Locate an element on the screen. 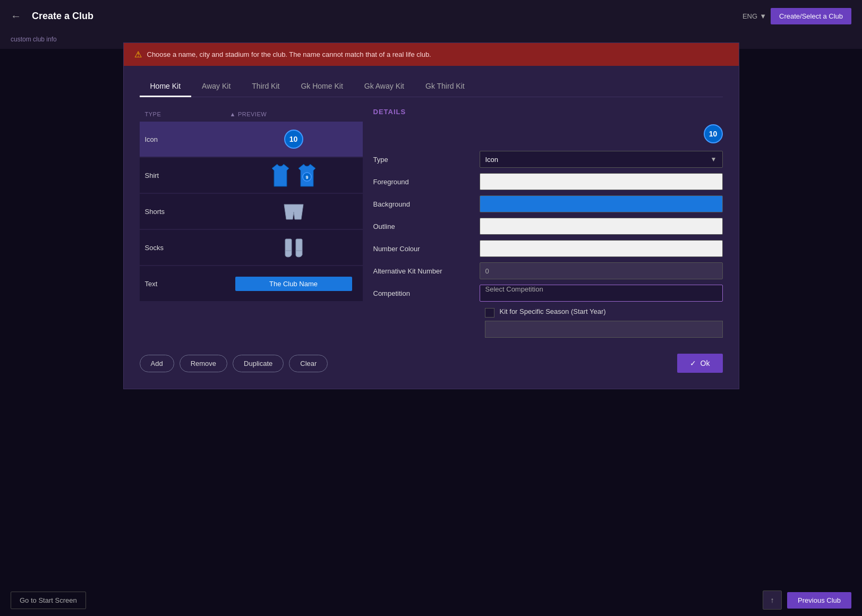 The height and width of the screenshot is (616, 862). details-preview-icon: 10 is located at coordinates (713, 134).